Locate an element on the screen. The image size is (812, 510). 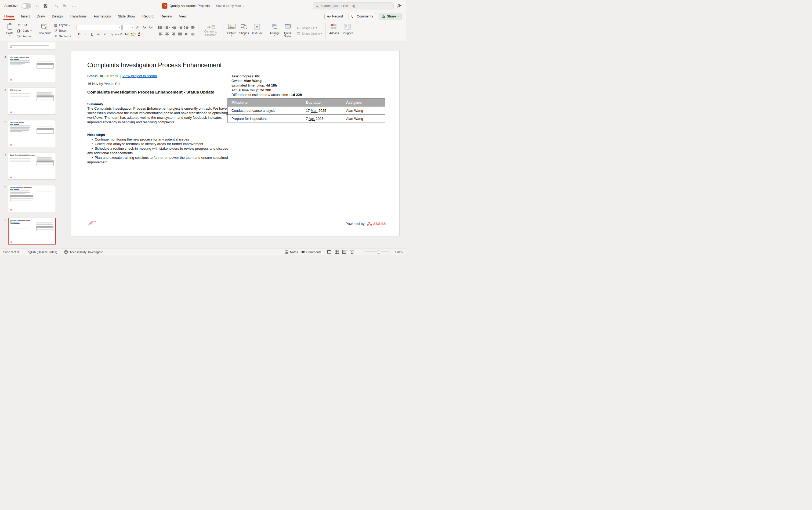
thumbnail-panel: 4 OOO Tracker - QA Project Team 5 QA Pro… is located at coordinates (32, 145).